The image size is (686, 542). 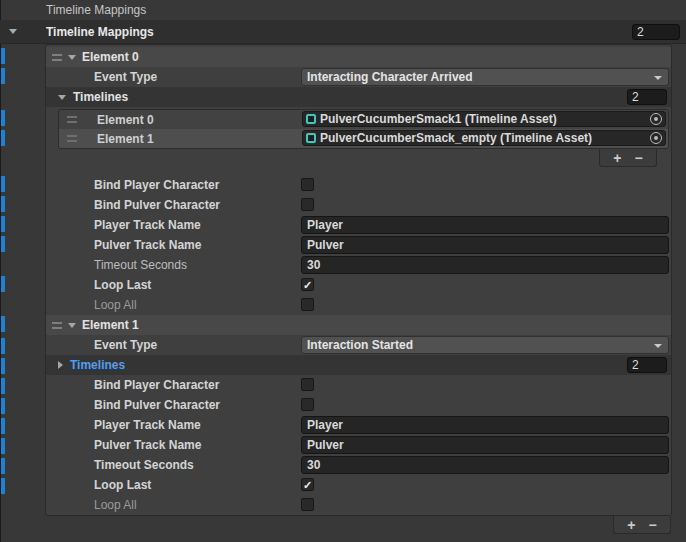 What do you see at coordinates (343, 10) in the screenshot?
I see `property-label-row: Timeline Mappings` at bounding box center [343, 10].